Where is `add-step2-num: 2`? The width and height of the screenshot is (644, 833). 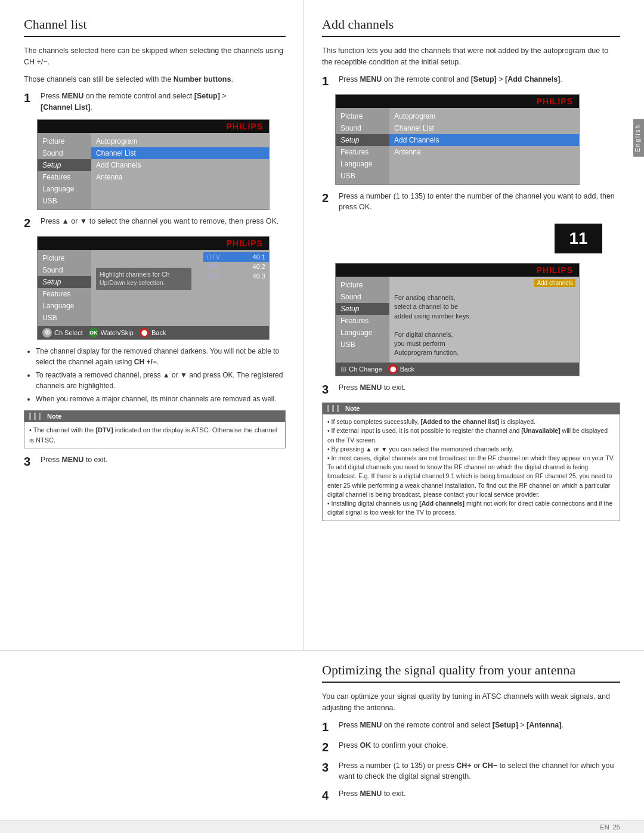
add-step2-num: 2 is located at coordinates (329, 198).